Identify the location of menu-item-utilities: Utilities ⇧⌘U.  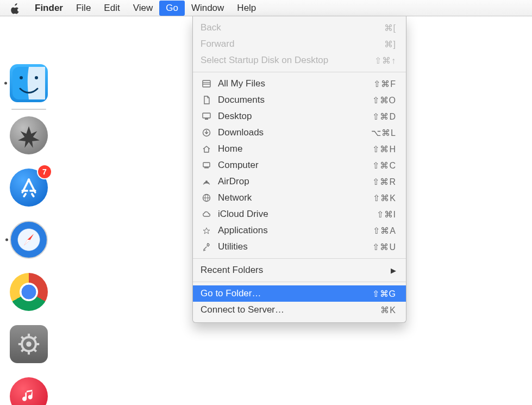
(299, 247).